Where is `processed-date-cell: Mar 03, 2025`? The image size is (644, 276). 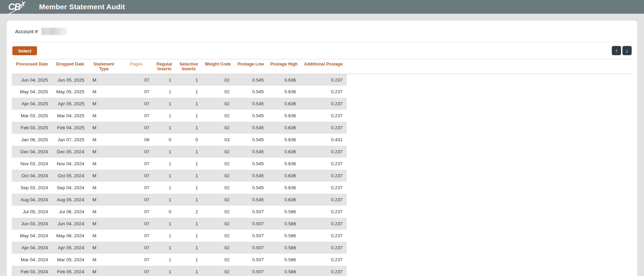
processed-date-cell: Mar 03, 2025 is located at coordinates (32, 116).